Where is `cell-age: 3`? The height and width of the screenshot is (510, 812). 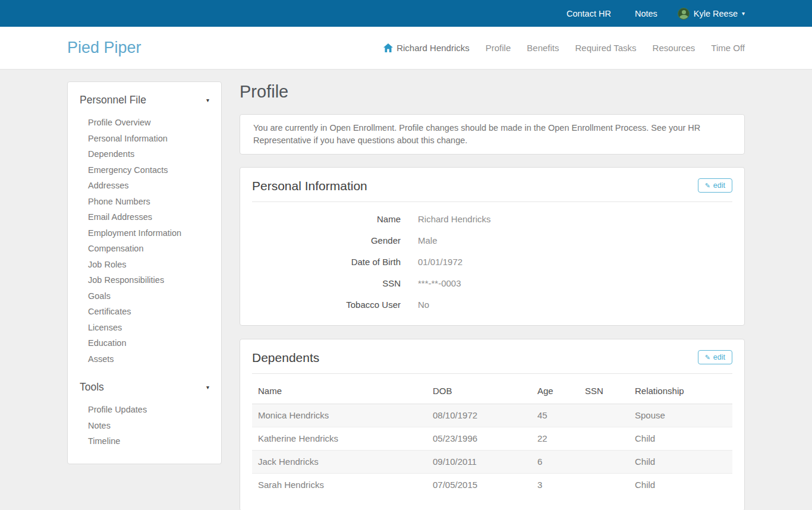 cell-age: 3 is located at coordinates (555, 485).